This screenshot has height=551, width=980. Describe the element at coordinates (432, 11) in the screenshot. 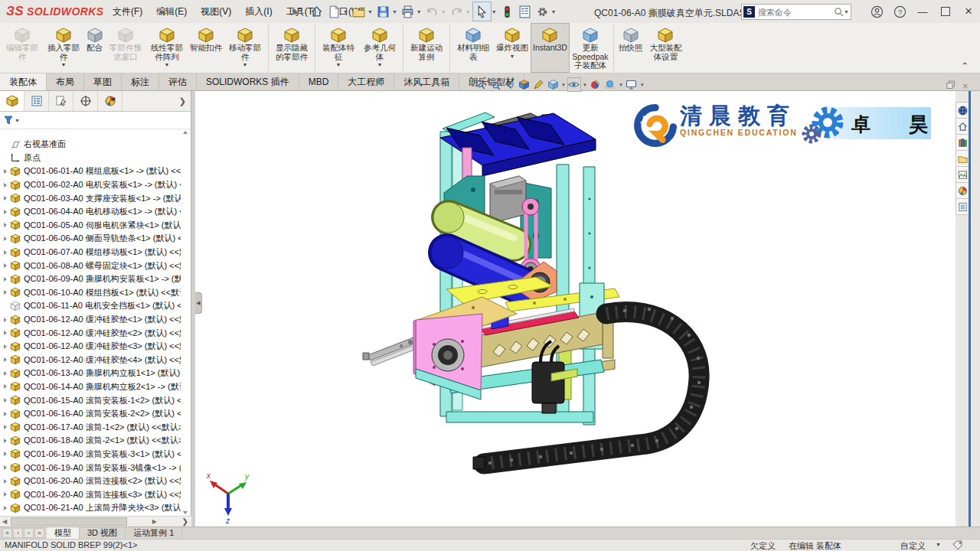

I see `undo-button` at that location.